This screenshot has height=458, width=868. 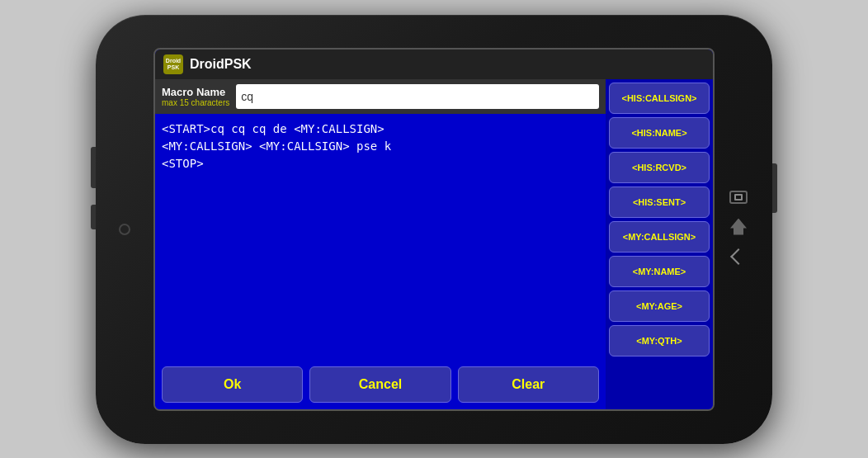 What do you see at coordinates (659, 244) in the screenshot?
I see `right-panel: <HIS:CALLSIGN><HIS:NAME><HIS:RCVD><HIS:S…` at bounding box center [659, 244].